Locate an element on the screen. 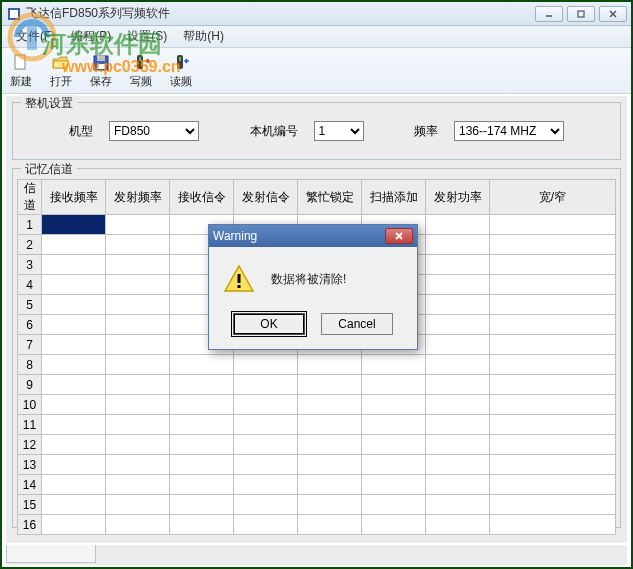  dialog-ok-button: OK is located at coordinates (269, 324).